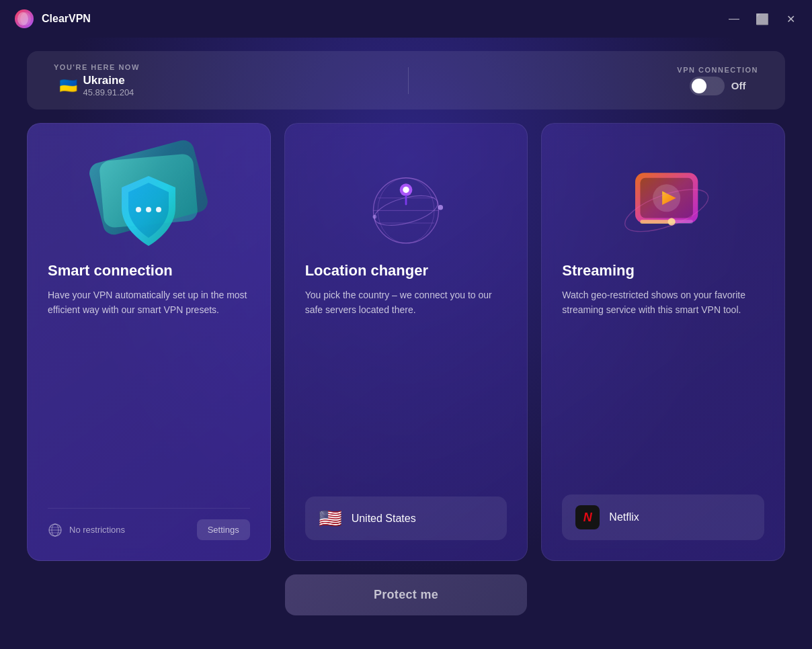 The image size is (812, 649). I want to click on netflix-icon: N, so click(587, 517).